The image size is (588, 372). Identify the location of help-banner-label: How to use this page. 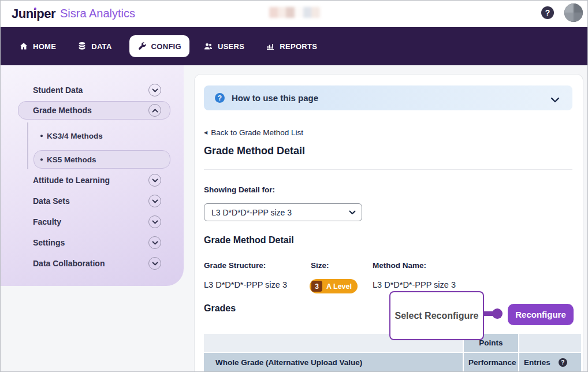
(275, 98).